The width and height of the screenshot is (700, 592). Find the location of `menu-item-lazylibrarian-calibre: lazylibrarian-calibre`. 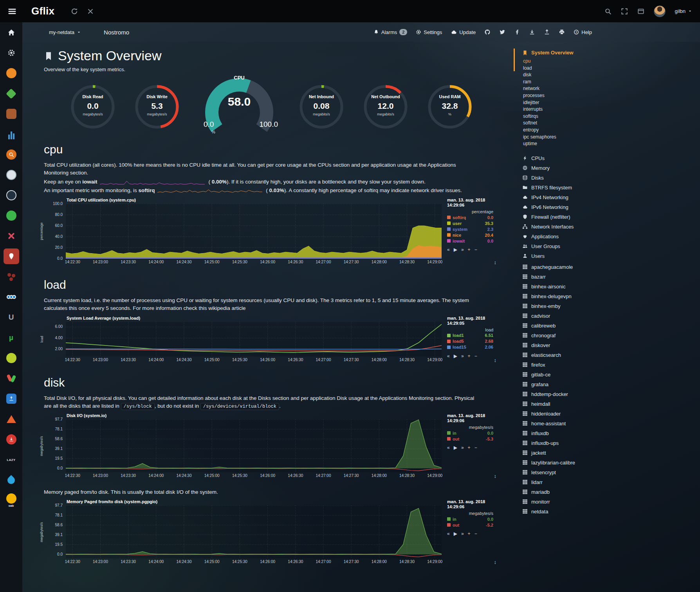

menu-item-lazylibrarian-calibre: lazylibrarian-calibre is located at coordinates (572, 462).